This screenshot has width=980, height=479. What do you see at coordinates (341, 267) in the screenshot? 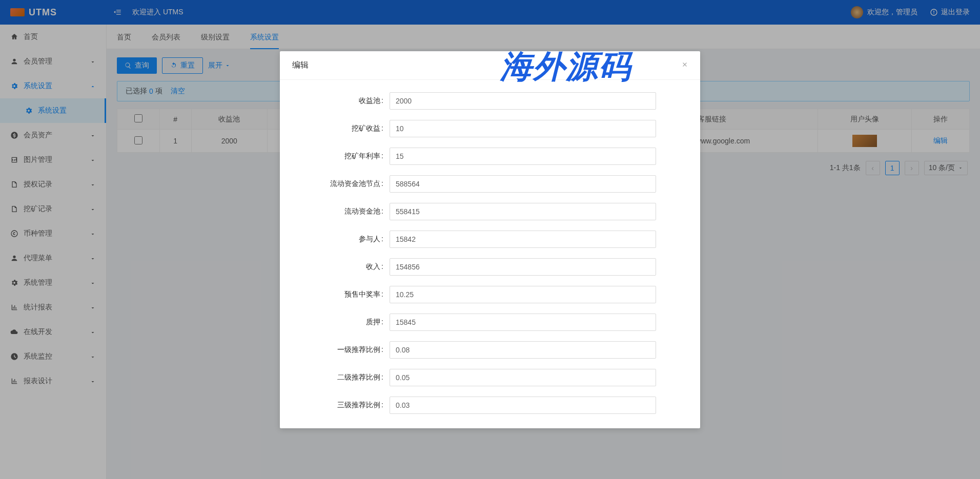
I see `form-label-6: 收入` at bounding box center [341, 267].